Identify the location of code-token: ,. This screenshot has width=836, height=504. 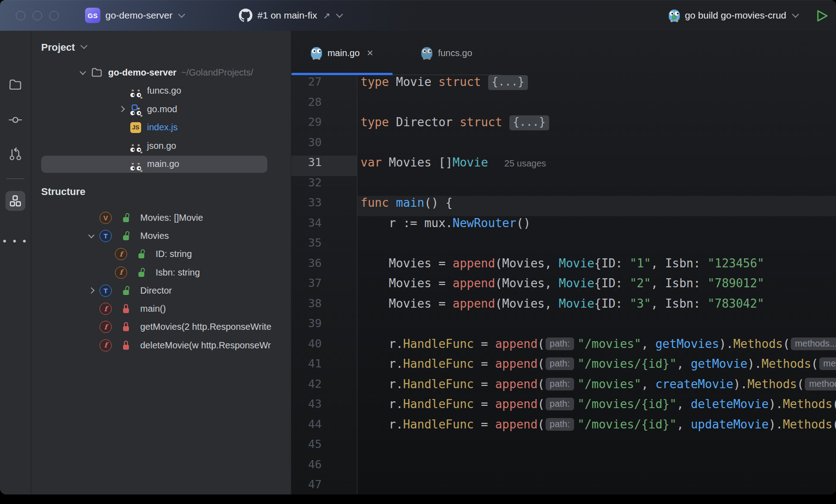
(684, 404).